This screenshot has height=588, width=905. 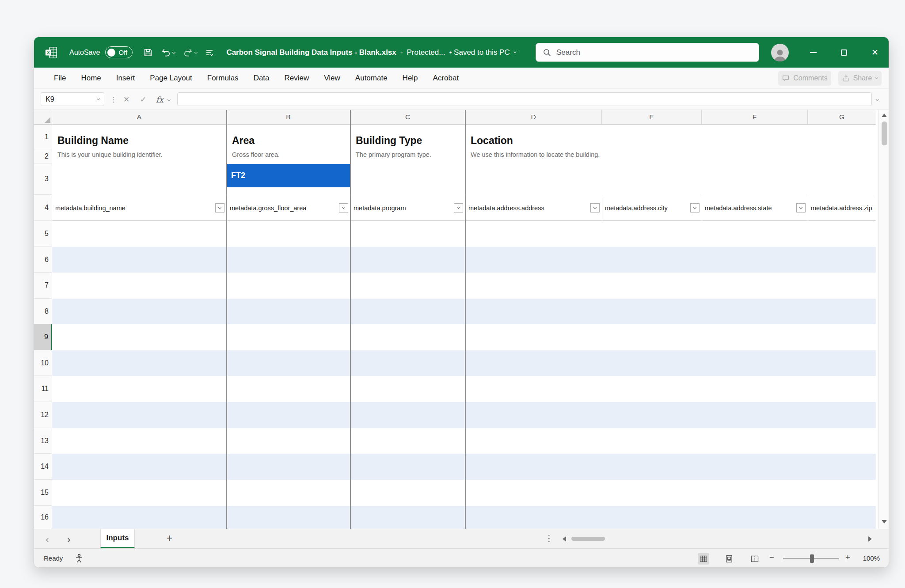 What do you see at coordinates (515, 51) in the screenshot?
I see `title-chevron-down-icon` at bounding box center [515, 51].